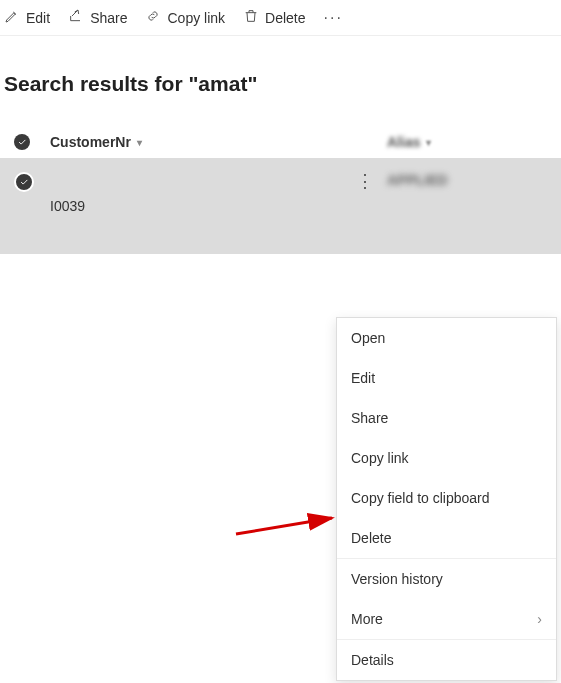  Describe the element at coordinates (380, 458) in the screenshot. I see `ctx-copylink-label: Copy link` at that location.